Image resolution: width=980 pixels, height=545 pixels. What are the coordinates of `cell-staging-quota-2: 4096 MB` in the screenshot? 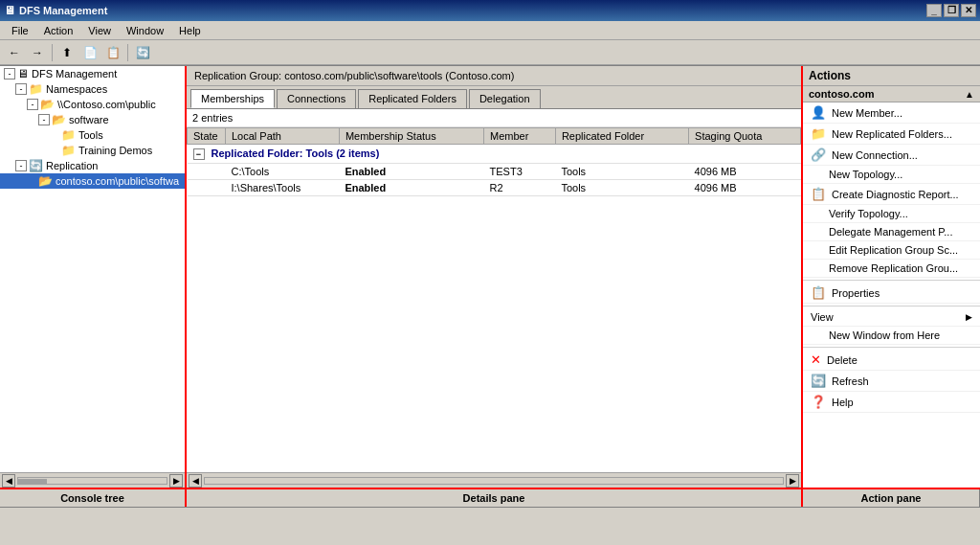 It's located at (745, 188).